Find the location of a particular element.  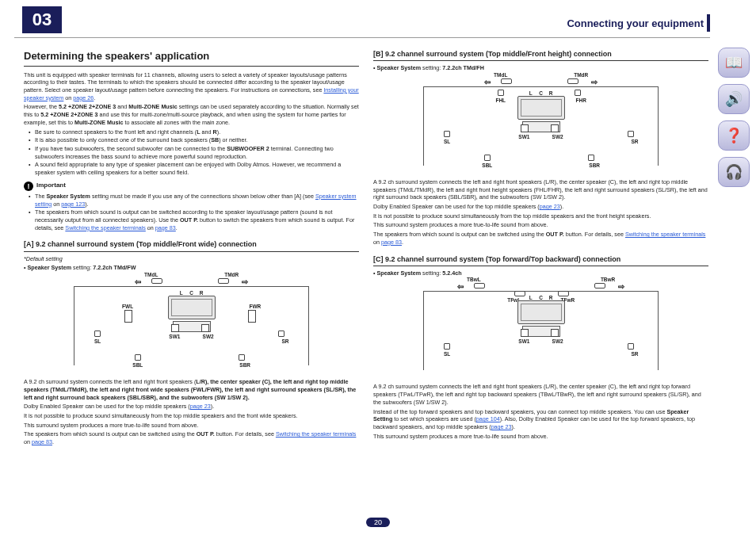

speaker-system-setting-c: Speaker System setting: 5.2.4ch is located at coordinates (540, 273).